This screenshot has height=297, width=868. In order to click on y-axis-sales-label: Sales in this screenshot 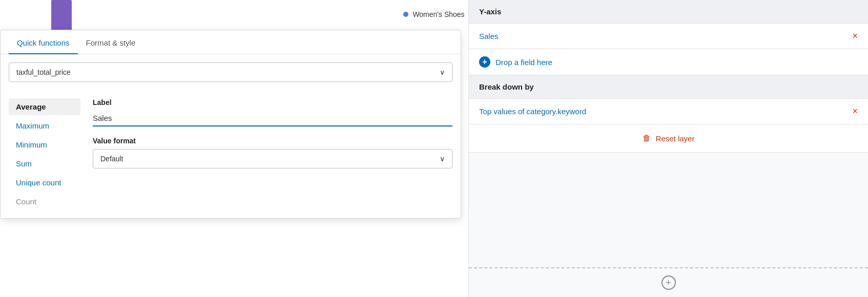, I will do `click(489, 36)`.